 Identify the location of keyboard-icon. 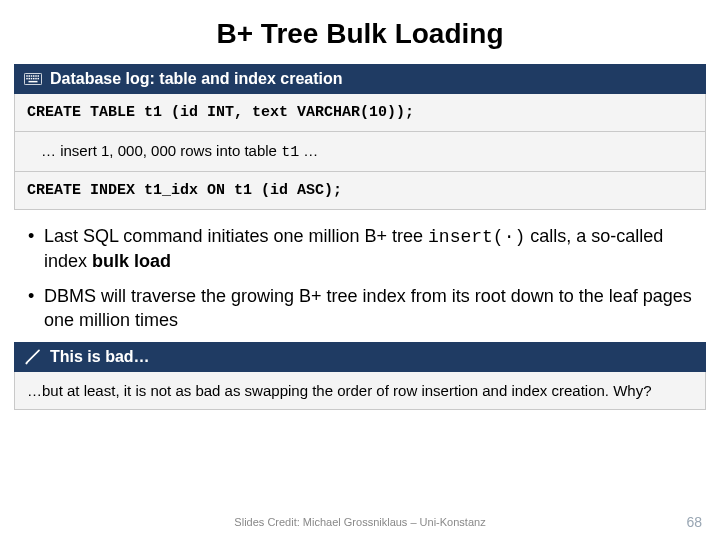
(33, 79).